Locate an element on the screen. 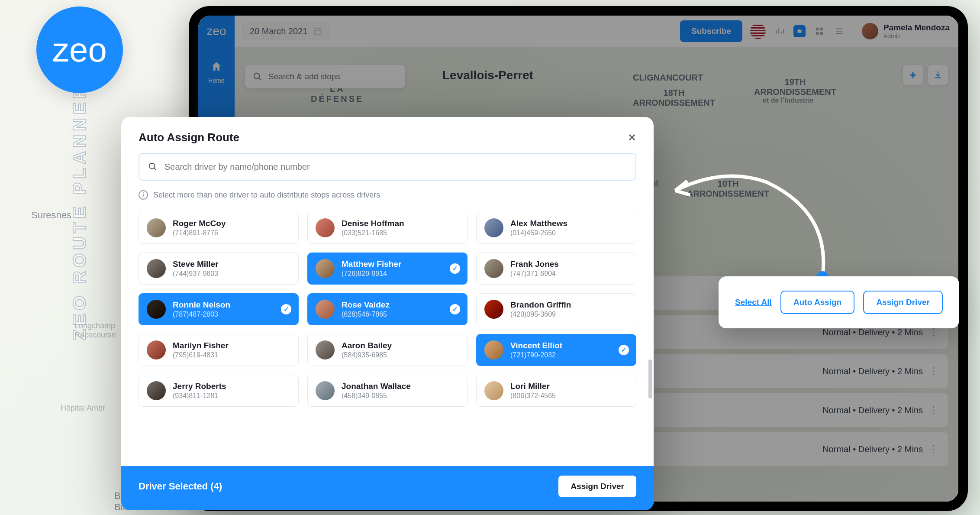  bulk-action-card: Select All Auto Assign Assign Driver is located at coordinates (839, 302).